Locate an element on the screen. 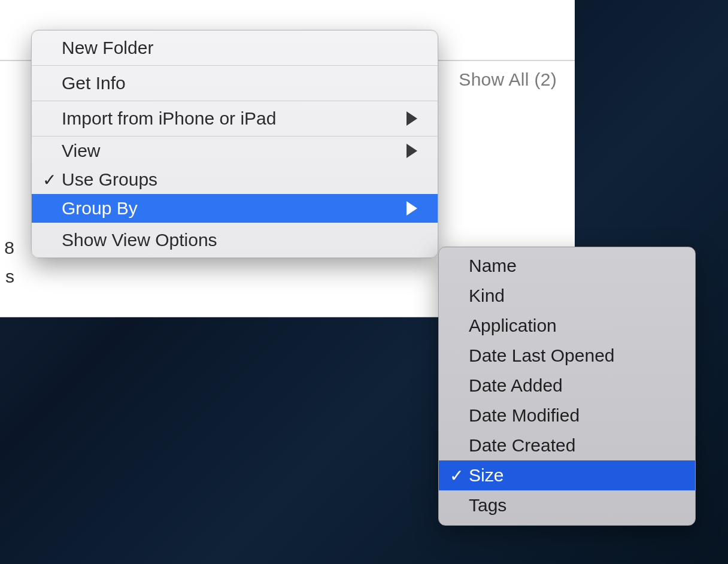 This screenshot has height=564, width=728. menu-item-label: Name is located at coordinates (572, 266).